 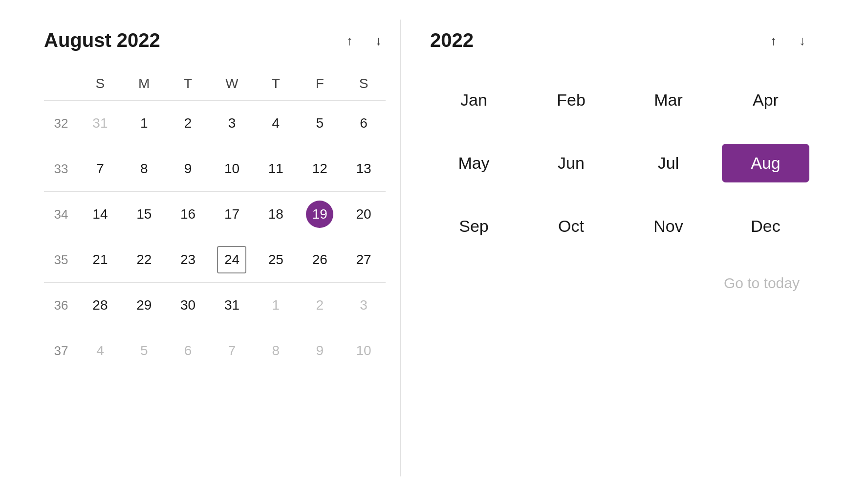 I want to click on day-cell-w3-d4: 25, so click(x=276, y=260).